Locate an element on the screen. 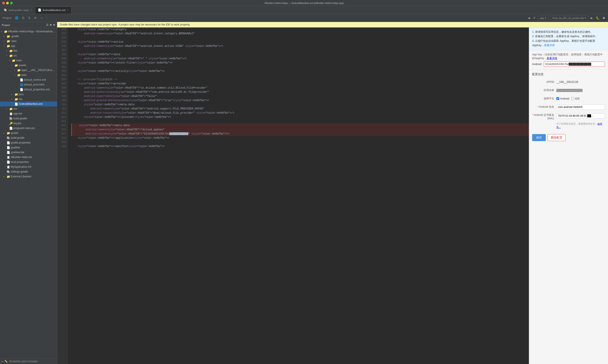  line-num-297: 297 is located at coordinates (62, 51).